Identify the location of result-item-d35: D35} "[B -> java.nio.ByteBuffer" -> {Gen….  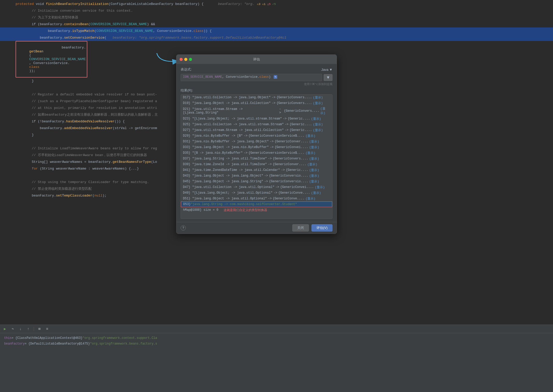
(257, 153).